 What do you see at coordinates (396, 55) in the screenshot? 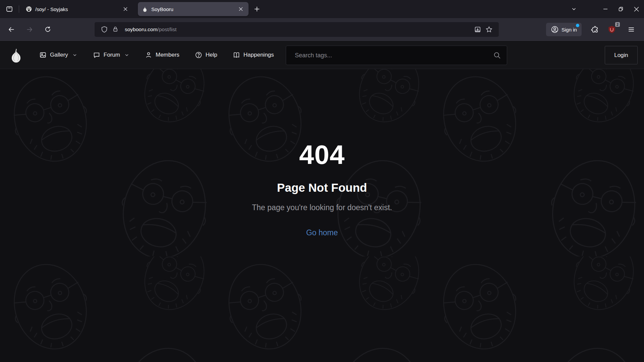
I see `tag-search` at bounding box center [396, 55].